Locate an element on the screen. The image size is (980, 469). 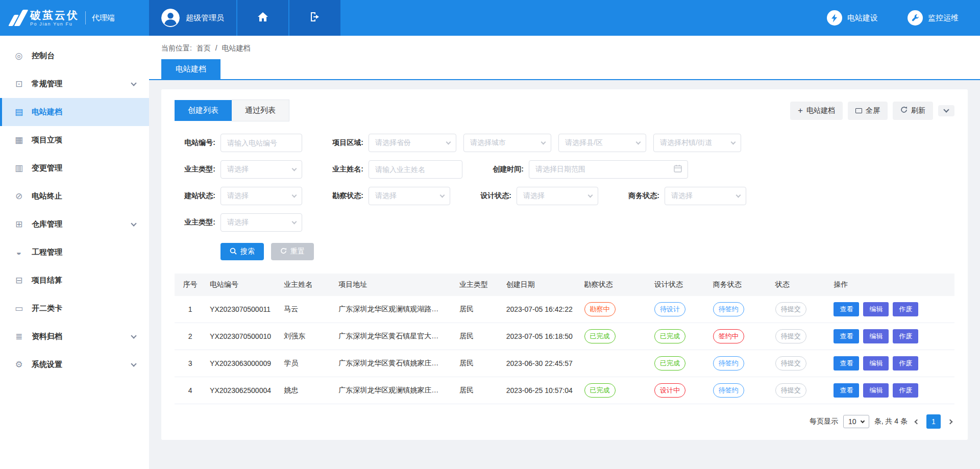
sidebar-item-engineering-management: ◒工程管理 is located at coordinates (75, 252).